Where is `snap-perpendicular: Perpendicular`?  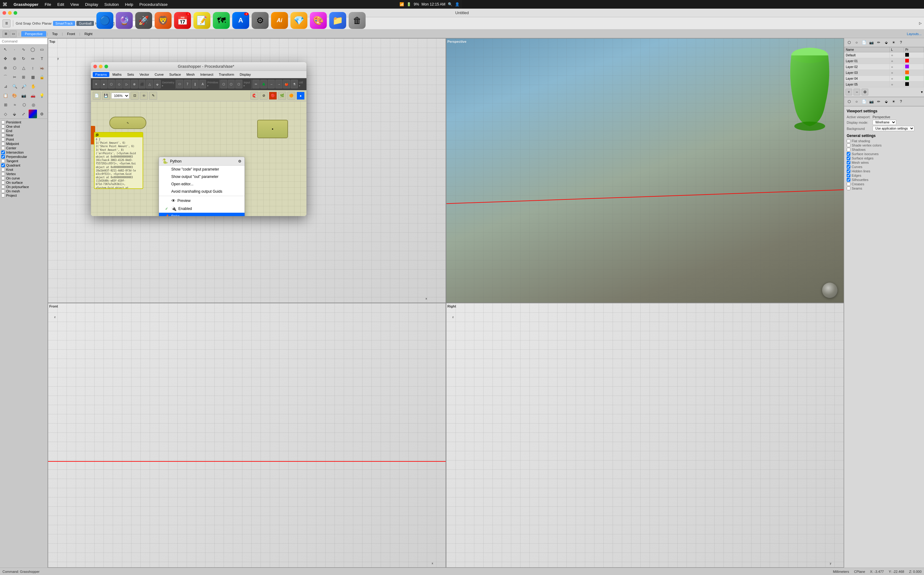 snap-perpendicular: Perpendicular is located at coordinates (24, 157).